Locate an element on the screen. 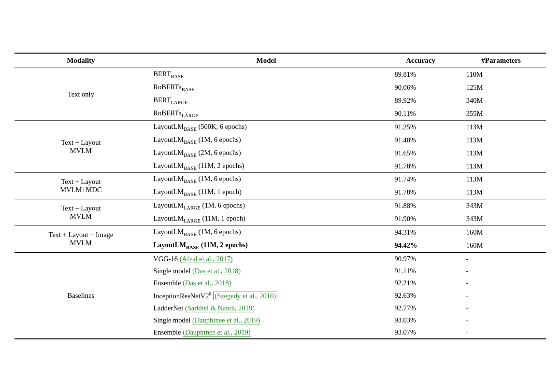  header-modality: Modality is located at coordinates (81, 61).